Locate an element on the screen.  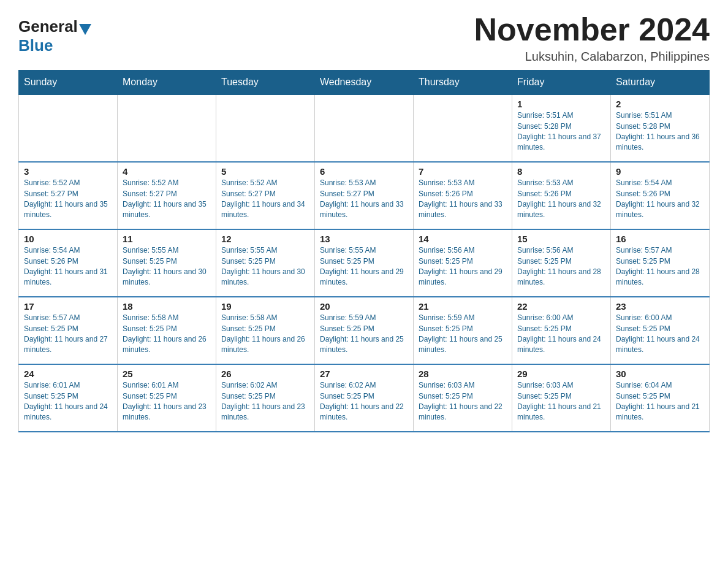
calendar-weekday-saturday: Saturday is located at coordinates (661, 83).